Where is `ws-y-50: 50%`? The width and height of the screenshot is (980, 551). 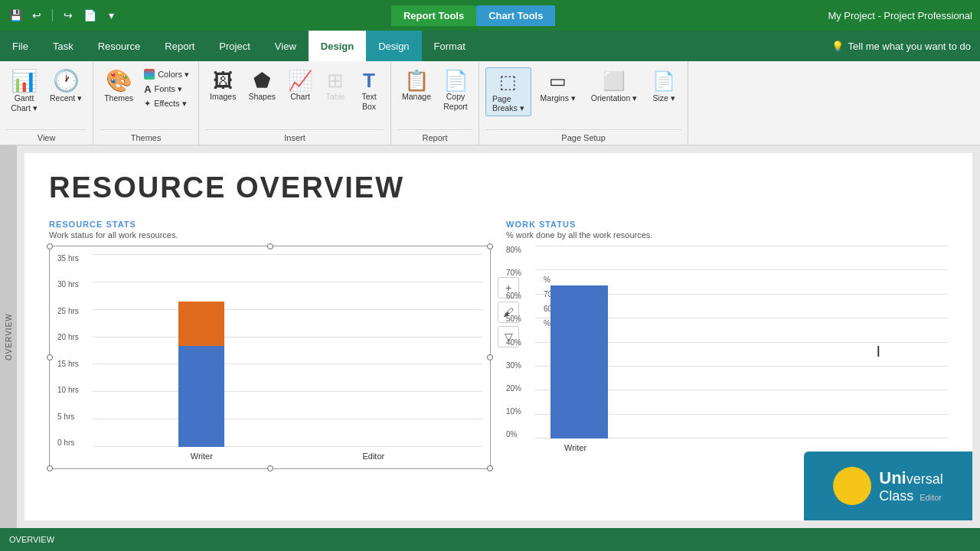
ws-y-50: 50% is located at coordinates (519, 318).